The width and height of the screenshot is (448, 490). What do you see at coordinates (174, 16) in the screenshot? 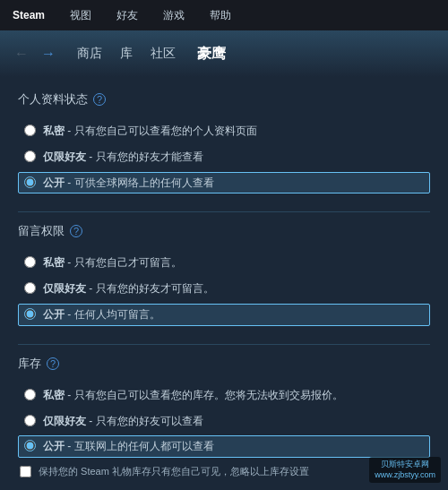
I see `menu-item-games: 游戏` at bounding box center [174, 16].